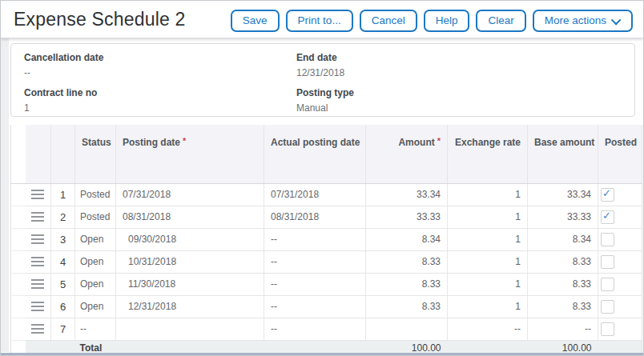 The width and height of the screenshot is (644, 356). I want to click on column-header-line-number, so click(63, 154).